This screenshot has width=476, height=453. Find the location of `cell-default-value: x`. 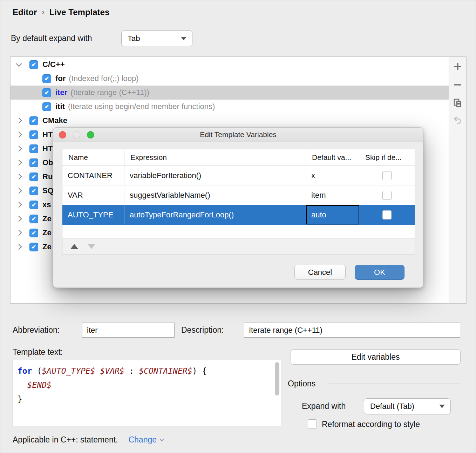

cell-default-value: x is located at coordinates (333, 175).